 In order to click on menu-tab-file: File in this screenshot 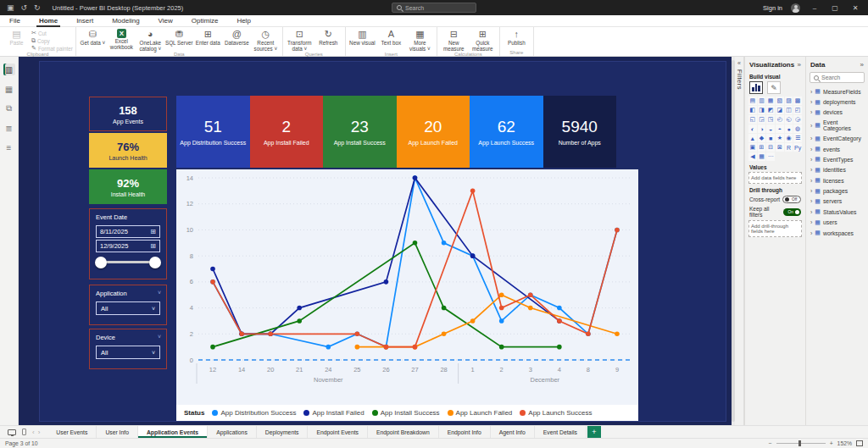, I will do `click(15, 21)`.